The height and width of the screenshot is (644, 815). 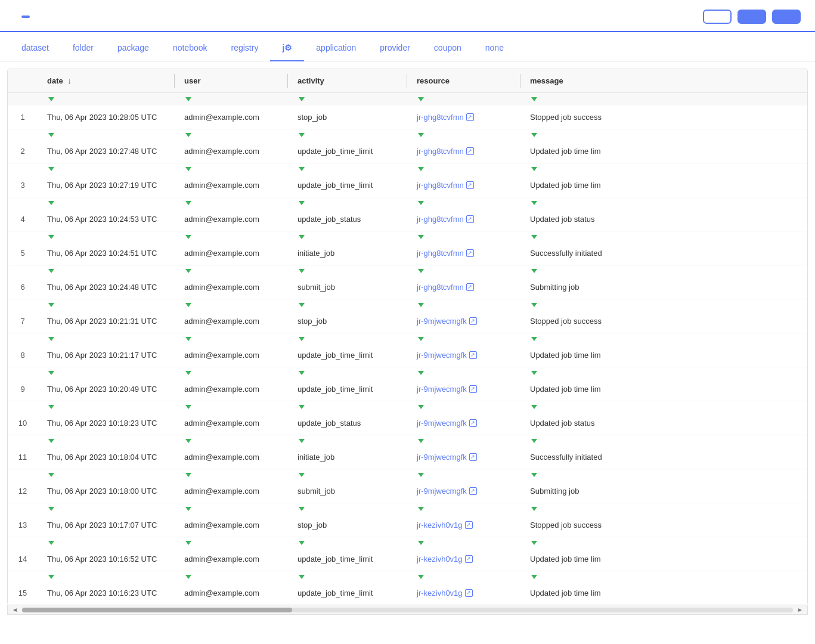 I want to click on tab-coupon: coupon, so click(x=448, y=48).